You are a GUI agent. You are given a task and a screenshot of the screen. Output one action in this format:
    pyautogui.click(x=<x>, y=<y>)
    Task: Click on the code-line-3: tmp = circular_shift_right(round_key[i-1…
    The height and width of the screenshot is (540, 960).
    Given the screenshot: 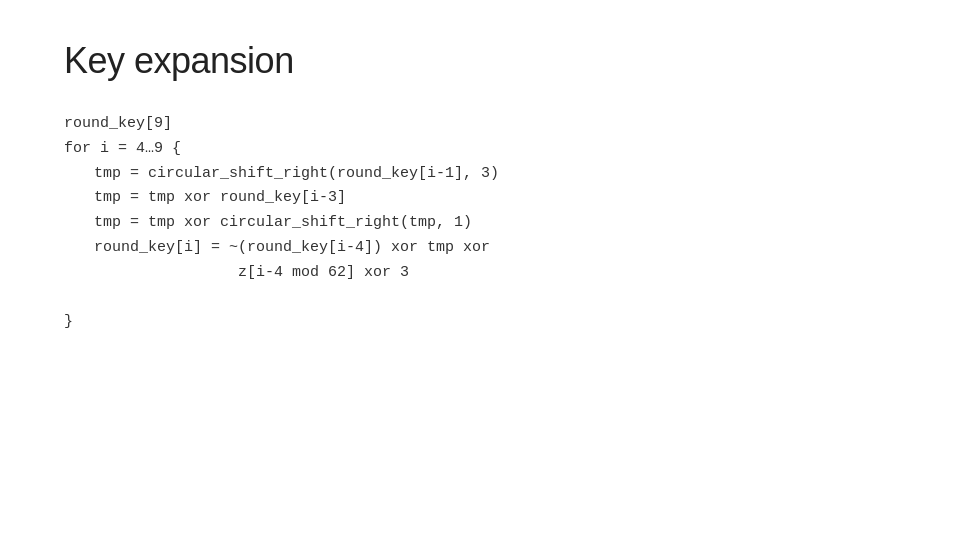 What is the action you would take?
    pyautogui.click(x=480, y=174)
    